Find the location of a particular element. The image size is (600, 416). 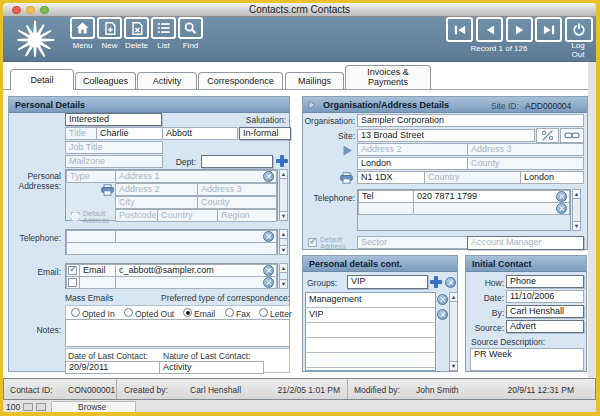

how-field: Phone is located at coordinates (545, 282).